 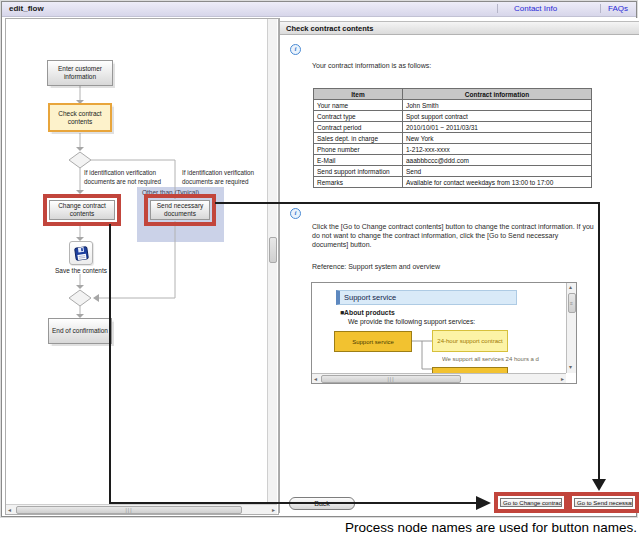 What do you see at coordinates (273, 250) in the screenshot?
I see `flow-vscroll-thumb` at bounding box center [273, 250].